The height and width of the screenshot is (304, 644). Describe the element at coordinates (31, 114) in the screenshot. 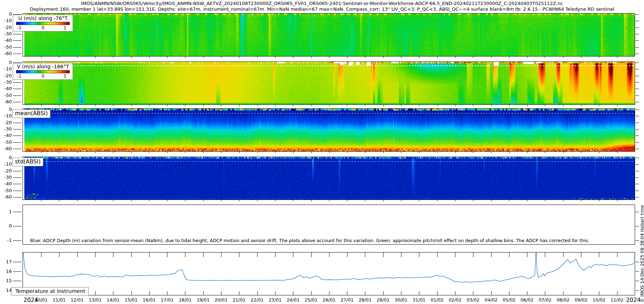

I see `mean-absi-label: mean(ABSI)` at that location.